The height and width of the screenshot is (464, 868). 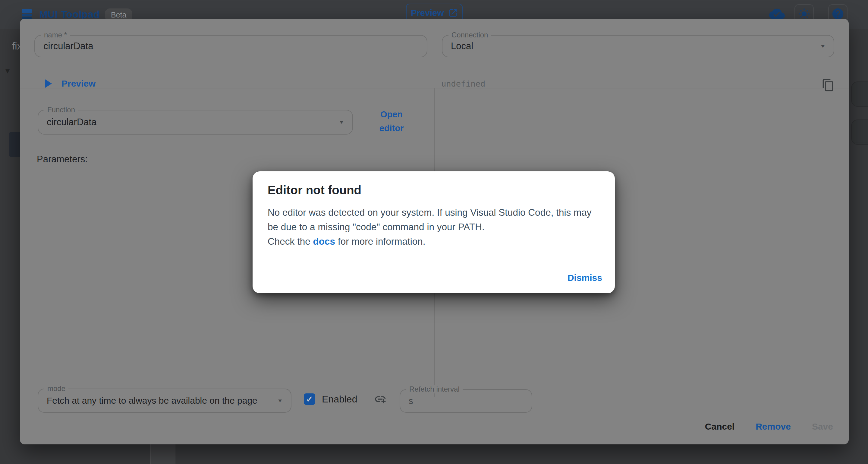 I want to click on copy-result-button, so click(x=828, y=85).